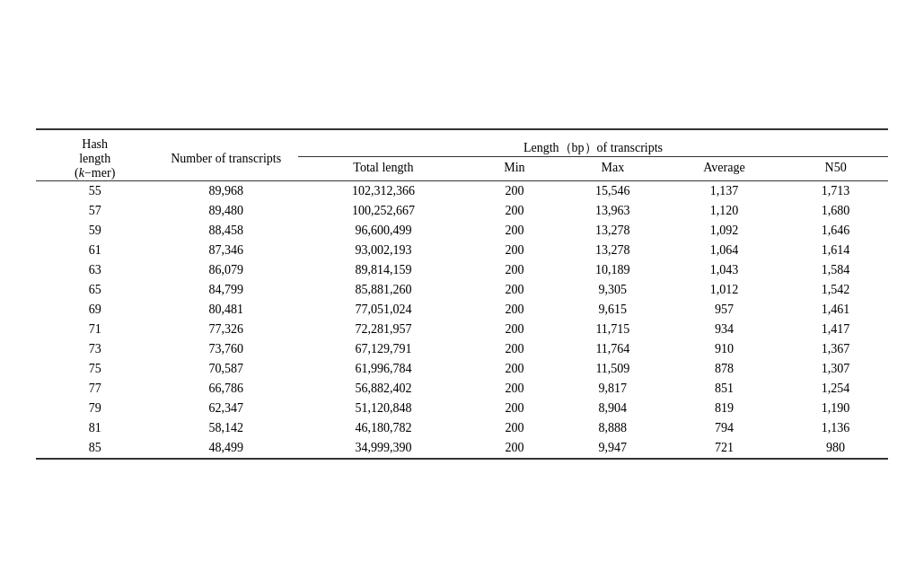  I want to click on cell-n50: 1,417, so click(835, 329).